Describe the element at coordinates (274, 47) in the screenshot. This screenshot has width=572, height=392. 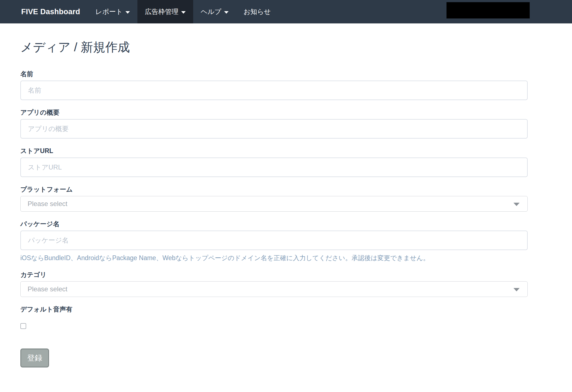
I see `page-title: メディア / 新規作成` at that location.